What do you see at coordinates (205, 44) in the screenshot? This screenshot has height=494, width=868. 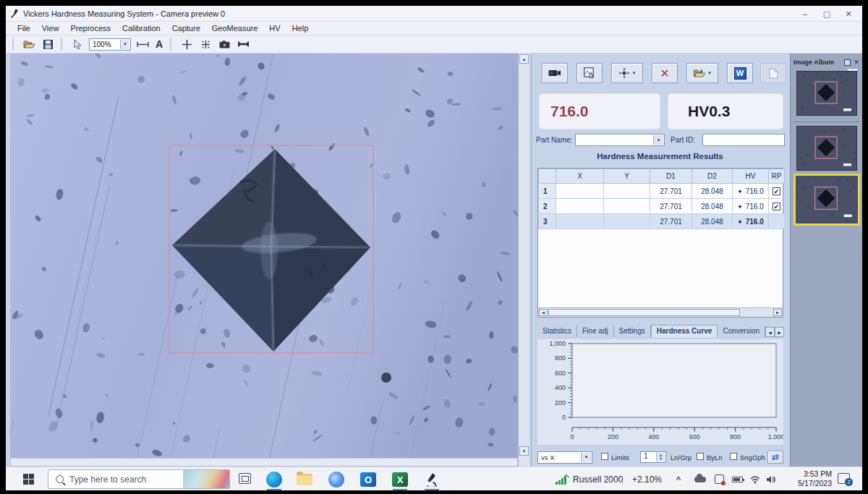 I see `crosshair-move-button` at bounding box center [205, 44].